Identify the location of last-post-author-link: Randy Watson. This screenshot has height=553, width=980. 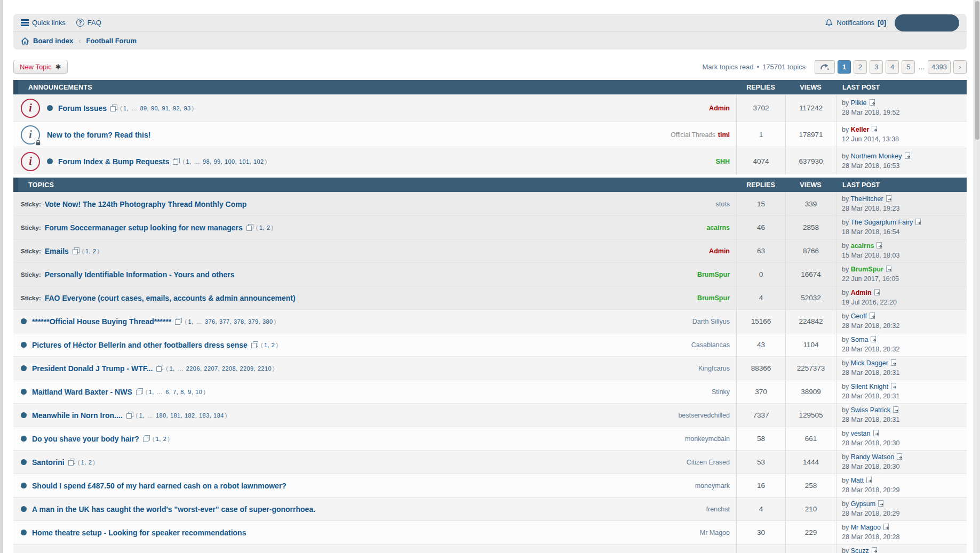
(873, 457).